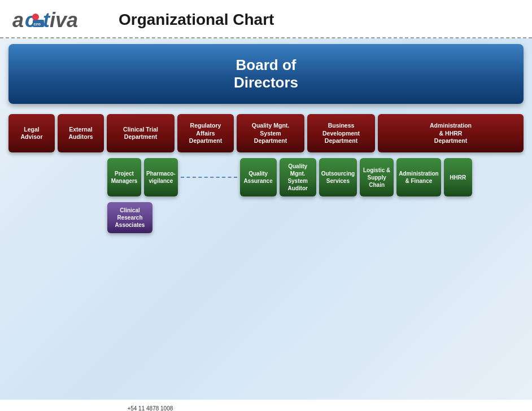 This screenshot has width=532, height=411. Describe the element at coordinates (267, 65) in the screenshot. I see `board-line1: Board of` at that location.